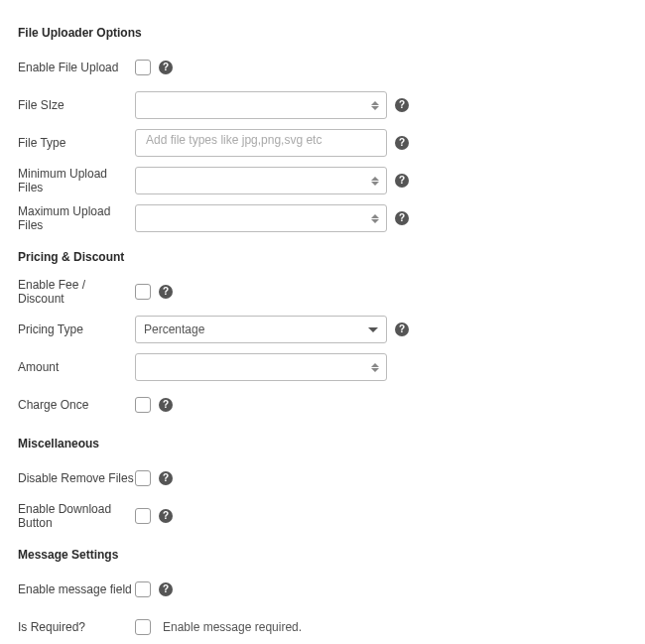 Image resolution: width=645 pixels, height=644 pixels. What do you see at coordinates (76, 181) in the screenshot?
I see `label-min-upload: Minimum Upload Files` at bounding box center [76, 181].